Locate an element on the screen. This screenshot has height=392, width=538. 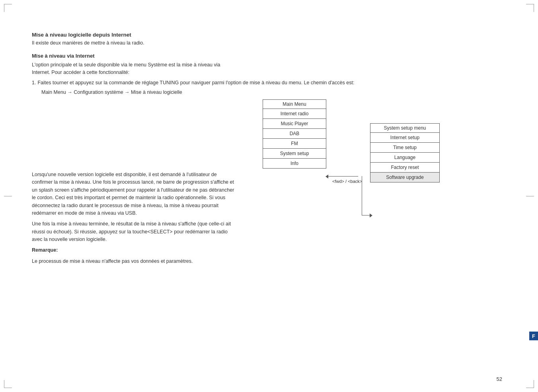
menu-item-system-setup: System setup is located at coordinates (294, 153).